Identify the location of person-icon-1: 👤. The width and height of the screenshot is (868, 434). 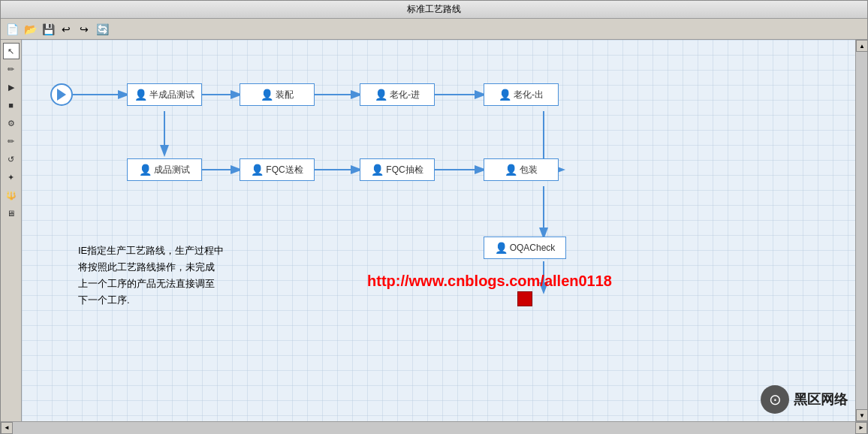
(141, 95).